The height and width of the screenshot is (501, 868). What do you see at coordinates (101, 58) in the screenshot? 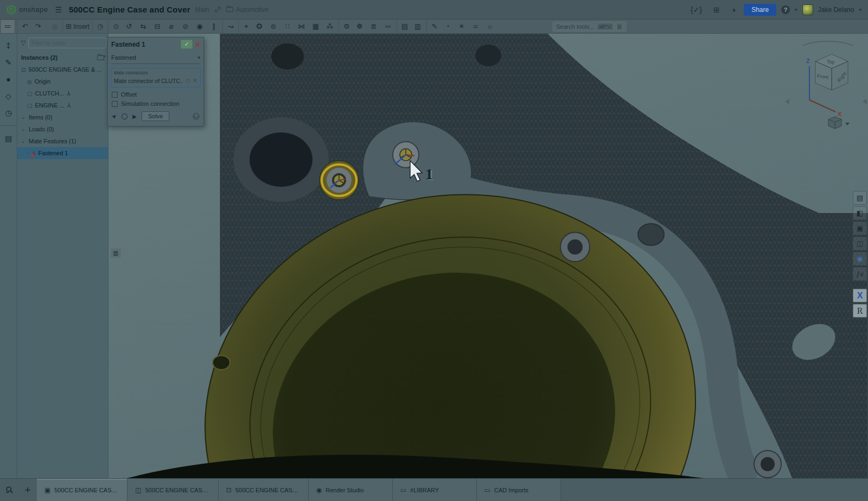
I see `new-folder-icon` at bounding box center [101, 58].